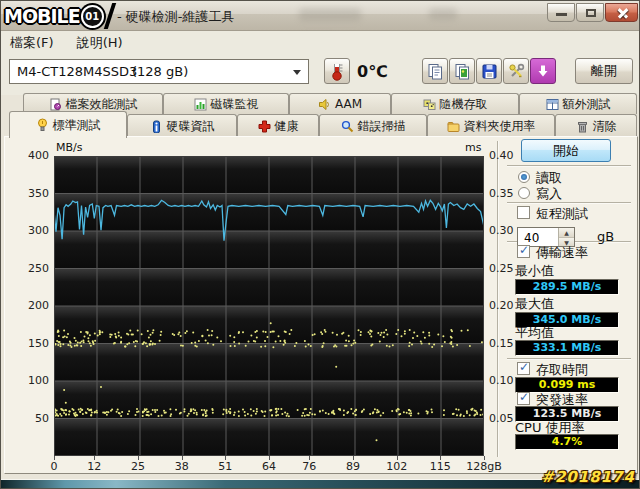 The height and width of the screenshot is (489, 640). What do you see at coordinates (320, 42) in the screenshot?
I see `menu-bar: 檔案(F) 說明(H)` at bounding box center [320, 42].